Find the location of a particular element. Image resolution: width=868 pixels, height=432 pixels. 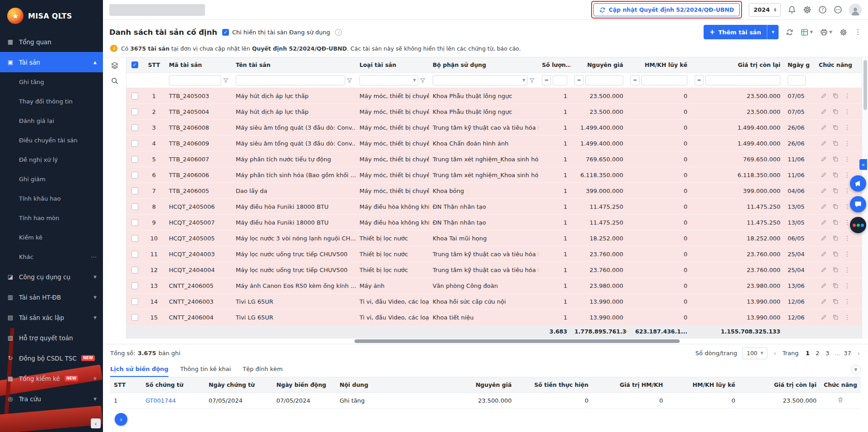

year-select: 2024 ▲▼ is located at coordinates (765, 10).